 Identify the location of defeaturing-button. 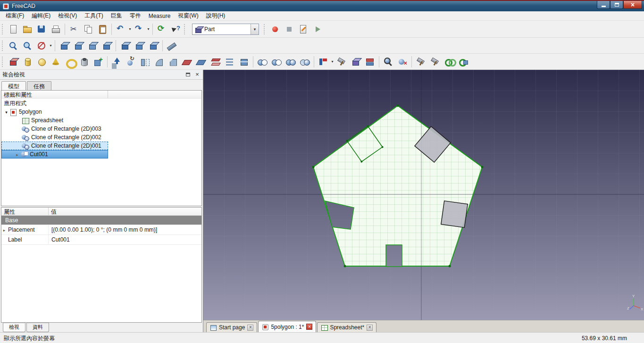
(402, 62).